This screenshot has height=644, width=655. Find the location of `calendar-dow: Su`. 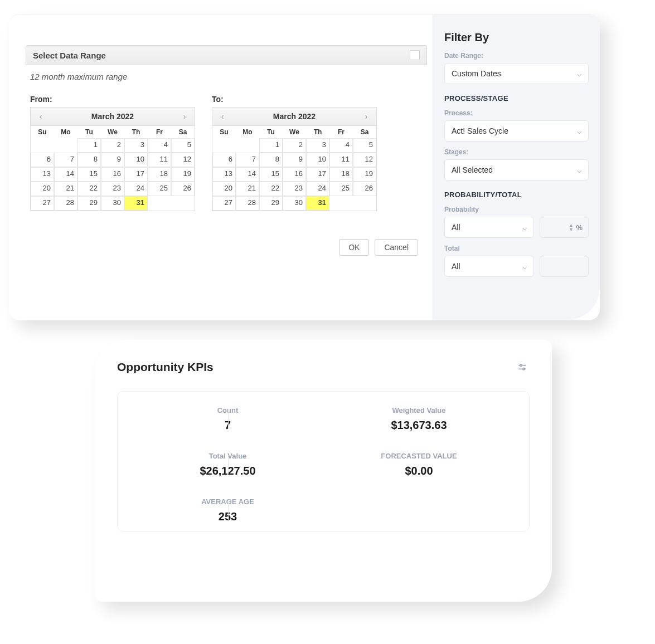

calendar-dow: Su is located at coordinates (224, 132).